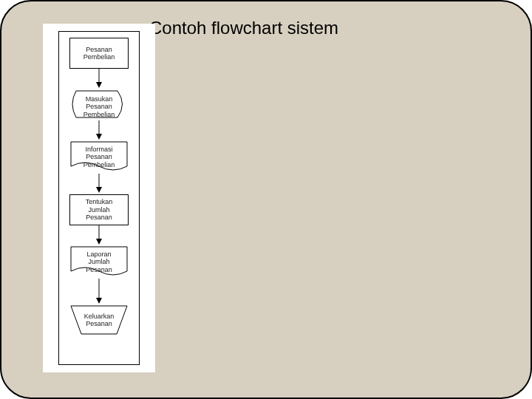  I want to click on node-keluarkan-pesanan: KeluarkanPesanan, so click(99, 320).